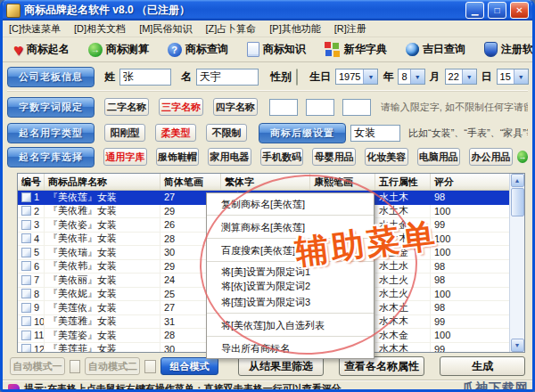 The width and height of the screenshot is (535, 392). What do you see at coordinates (268, 105) in the screenshot?
I see `word-count-row: 字数字词限定 二字名称 三字名称 四字名称 请输入限定字, 如不限制任何字请留空` at bounding box center [268, 105].